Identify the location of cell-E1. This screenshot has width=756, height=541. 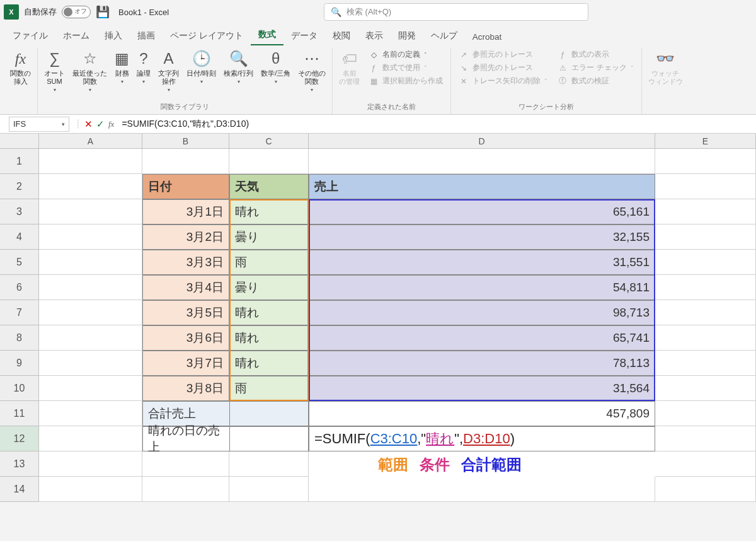
(706, 161).